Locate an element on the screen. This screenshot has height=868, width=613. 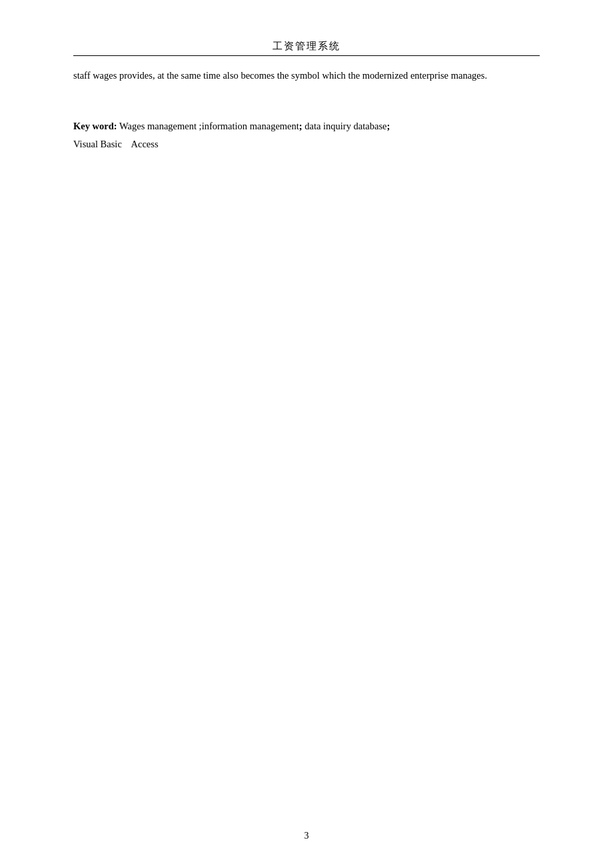
keyword-text-2: data inquiry database is located at coordinates (345, 126).